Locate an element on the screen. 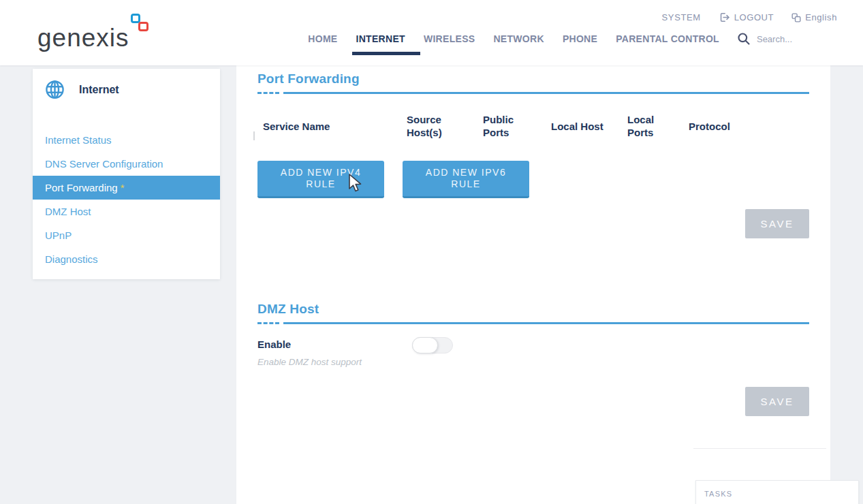 This screenshot has width=863, height=504. logout-label: LOGOUT is located at coordinates (755, 18).